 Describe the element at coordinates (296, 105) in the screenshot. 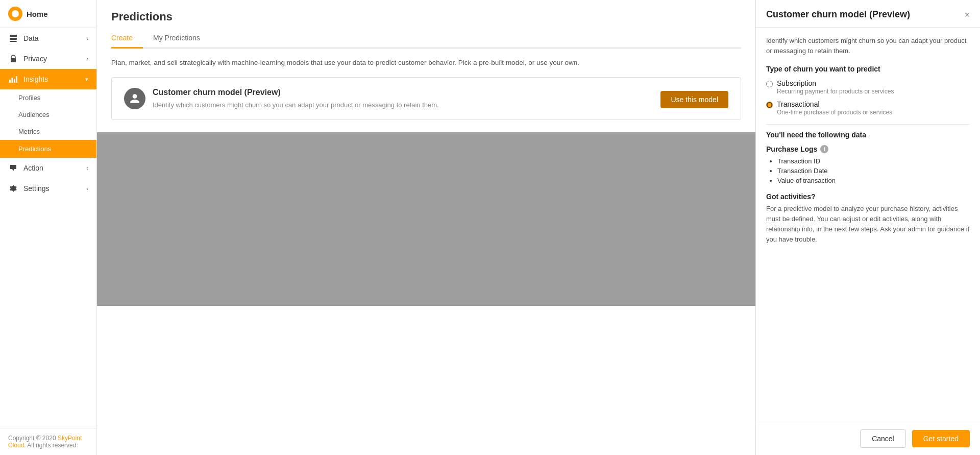

I see `model-card-desc: Identify which customers might churn so …` at that location.